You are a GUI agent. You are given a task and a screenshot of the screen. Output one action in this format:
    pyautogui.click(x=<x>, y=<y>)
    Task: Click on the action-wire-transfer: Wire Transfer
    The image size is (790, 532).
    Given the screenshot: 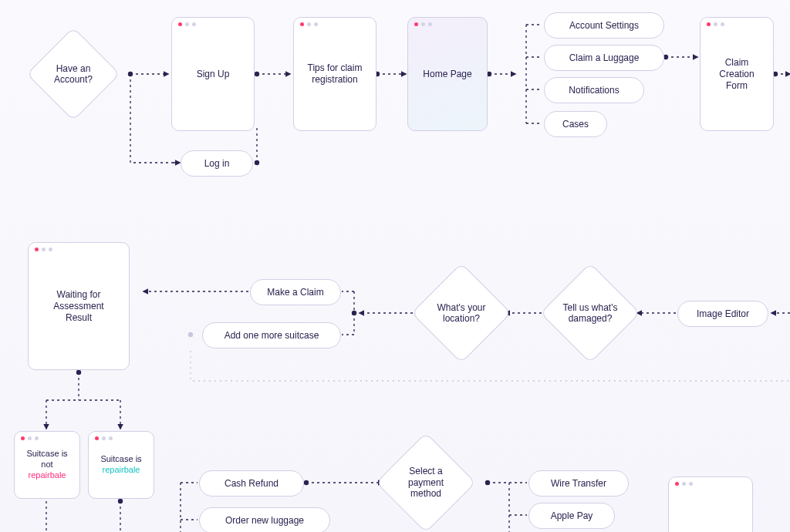 What is the action you would take?
    pyautogui.click(x=579, y=483)
    